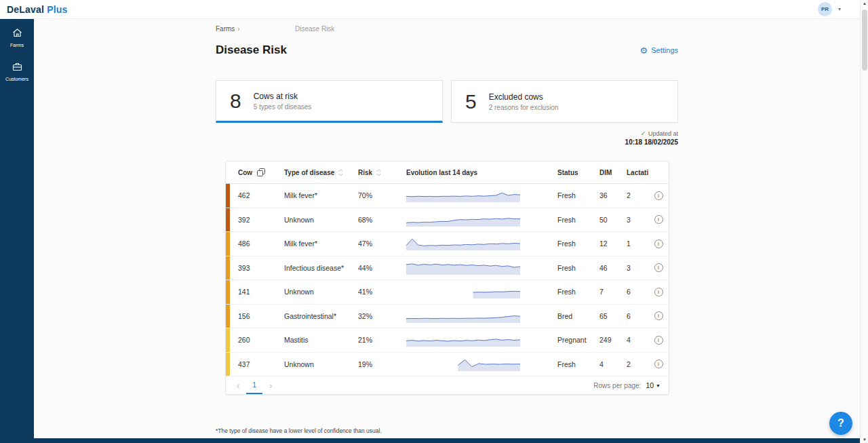  Describe the element at coordinates (225, 28) in the screenshot. I see `breadcrumb-farms: Farms` at that location.